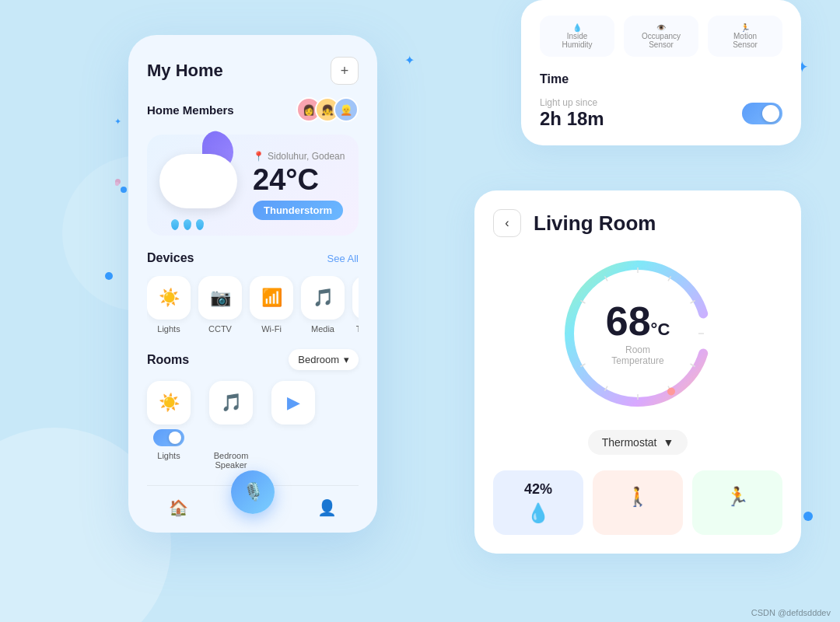 The width and height of the screenshot is (840, 622). Describe the element at coordinates (745, 36) in the screenshot. I see `sensor-tab-motion: 🏃 MotionSensor` at that location.